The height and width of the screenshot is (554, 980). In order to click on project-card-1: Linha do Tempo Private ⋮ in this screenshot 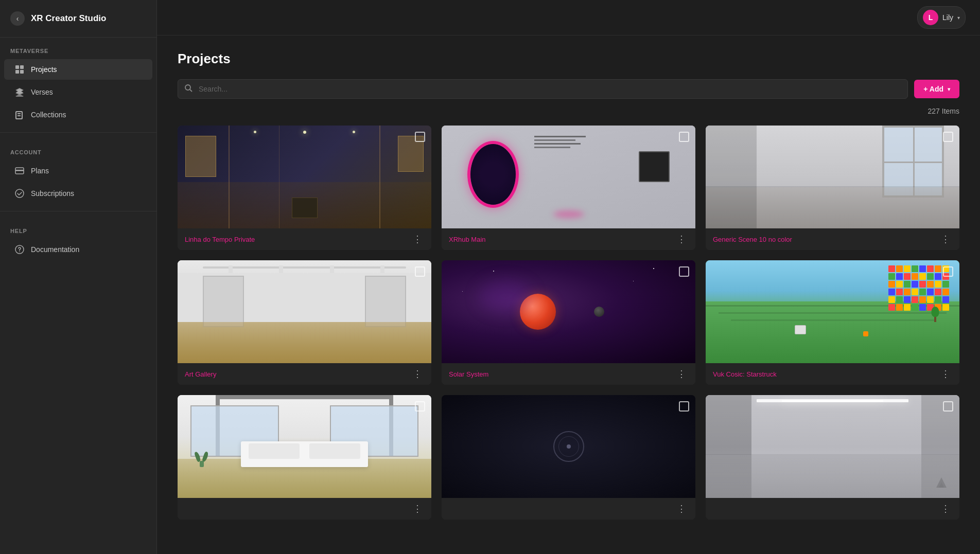, I will do `click(305, 188)`.